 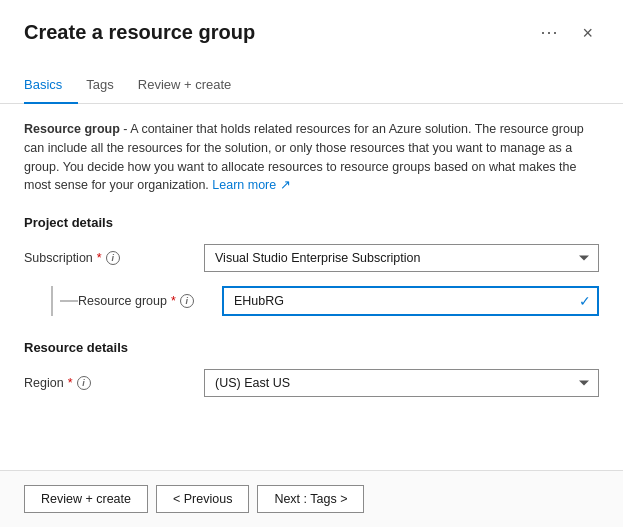 I want to click on previous-button: < Previous, so click(x=202, y=499).